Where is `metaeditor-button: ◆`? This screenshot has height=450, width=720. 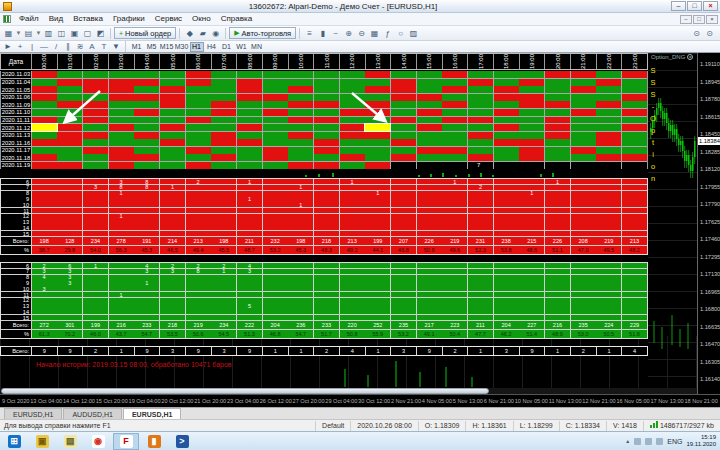
metaeditor-button: ◆ is located at coordinates (190, 33).